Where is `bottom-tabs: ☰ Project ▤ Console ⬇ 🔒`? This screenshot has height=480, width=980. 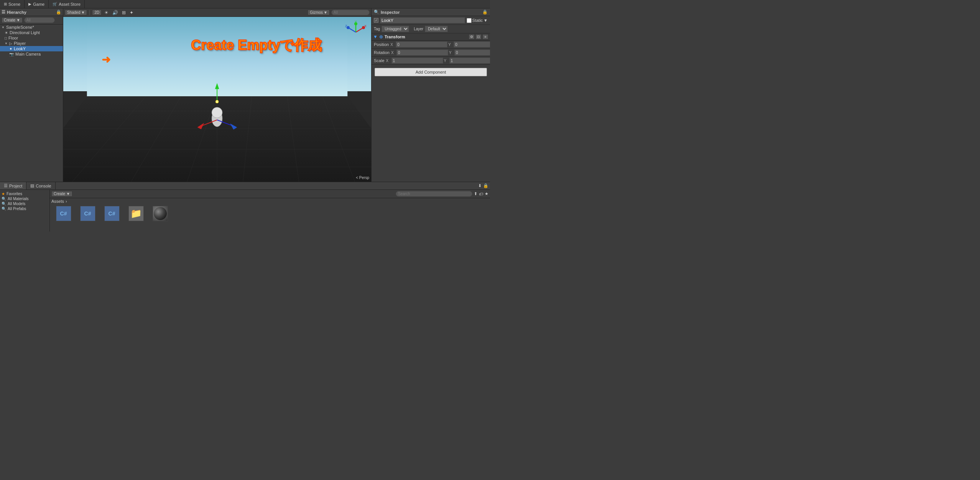
bottom-tabs: ☰ Project ▤ Console ⬇ 🔒 is located at coordinates (245, 186).